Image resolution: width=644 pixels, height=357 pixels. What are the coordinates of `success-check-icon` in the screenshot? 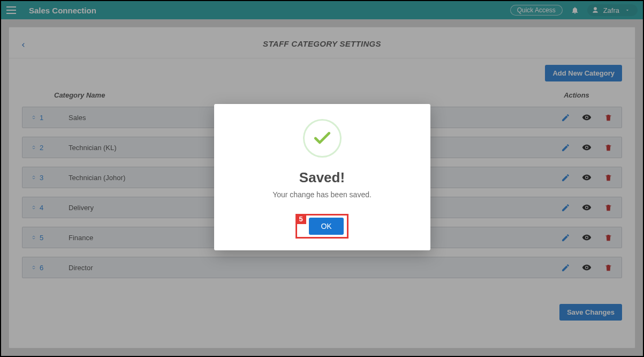 It's located at (322, 138).